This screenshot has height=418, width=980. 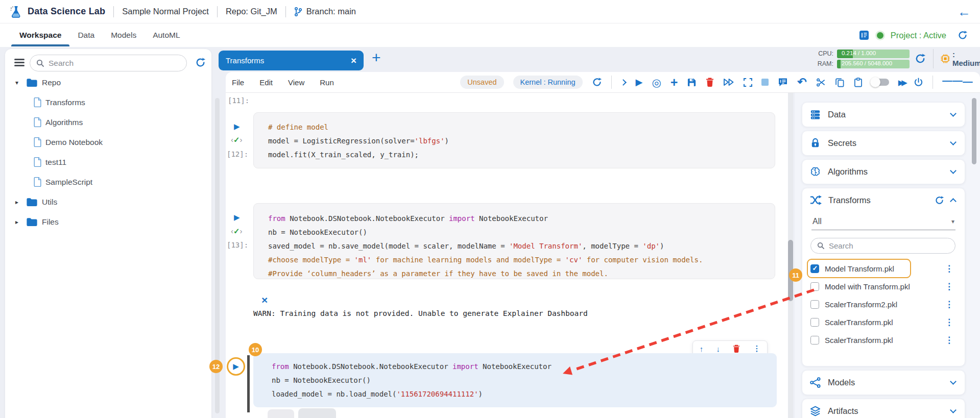 What do you see at coordinates (883, 383) in the screenshot?
I see `panel-section-models: Models` at bounding box center [883, 383].